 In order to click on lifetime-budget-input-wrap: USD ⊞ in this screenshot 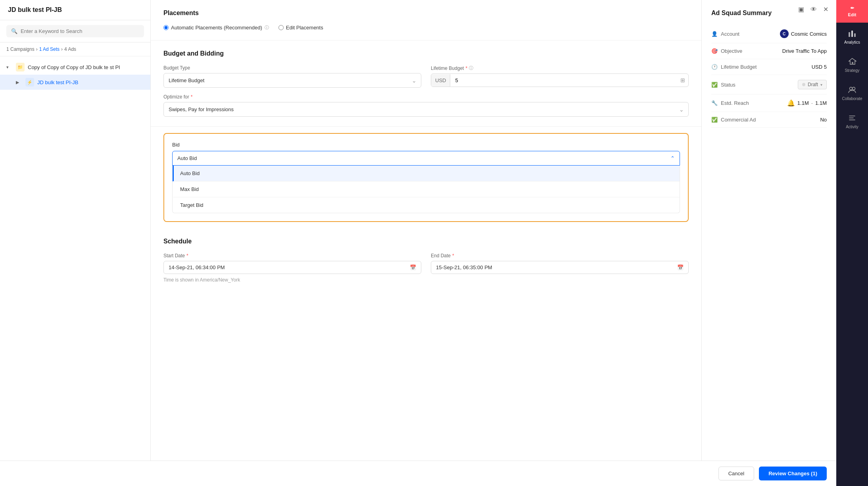, I will do `click(560, 80)`.